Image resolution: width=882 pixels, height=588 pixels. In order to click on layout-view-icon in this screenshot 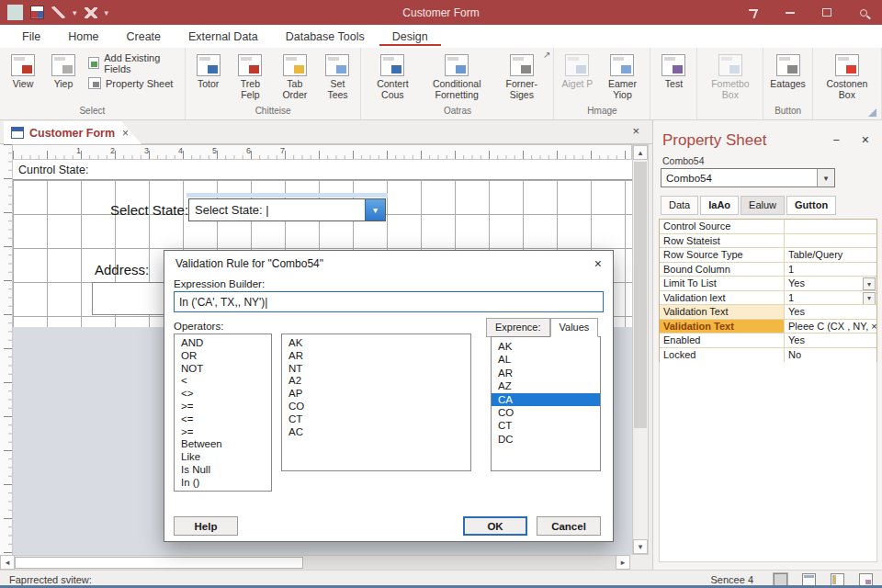, I will do `click(838, 580)`.